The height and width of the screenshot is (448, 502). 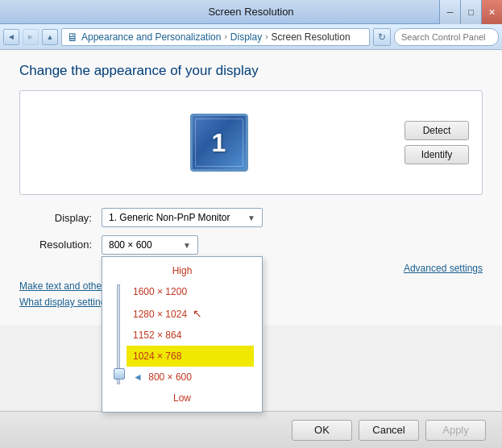 I want to click on minimize-button: ─, so click(x=450, y=12).